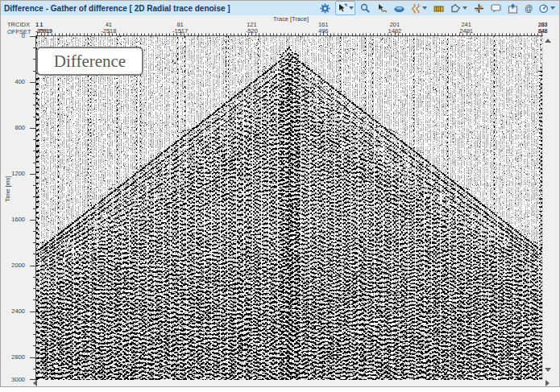 The width and height of the screenshot is (560, 392). What do you see at coordinates (292, 383) in the screenshot?
I see `horizontal-scrollbar` at bounding box center [292, 383].